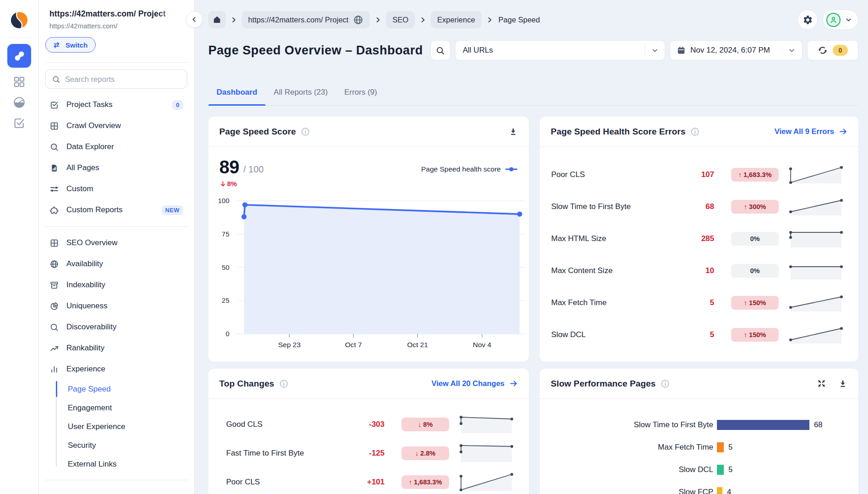 Image resolution: width=868 pixels, height=494 pixels. What do you see at coordinates (699, 239) in the screenshot?
I see `error-row: Max HTML Size 285 0%` at bounding box center [699, 239].